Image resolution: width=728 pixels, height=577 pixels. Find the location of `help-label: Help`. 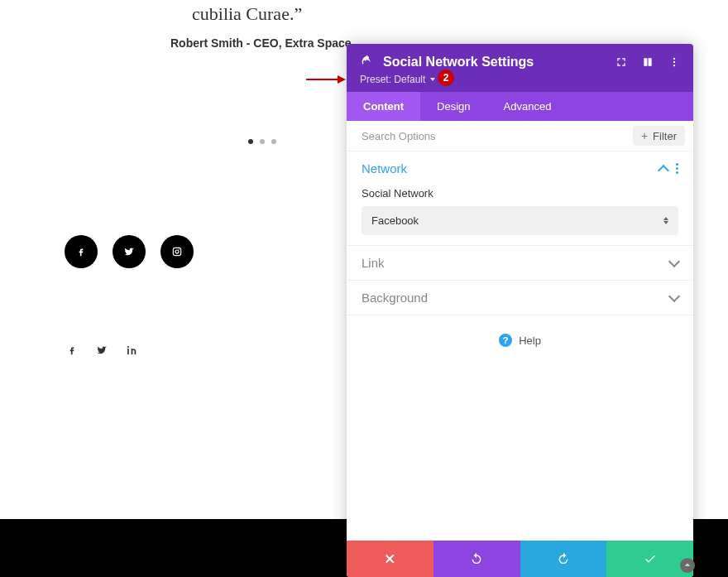

help-label: Help is located at coordinates (529, 341).